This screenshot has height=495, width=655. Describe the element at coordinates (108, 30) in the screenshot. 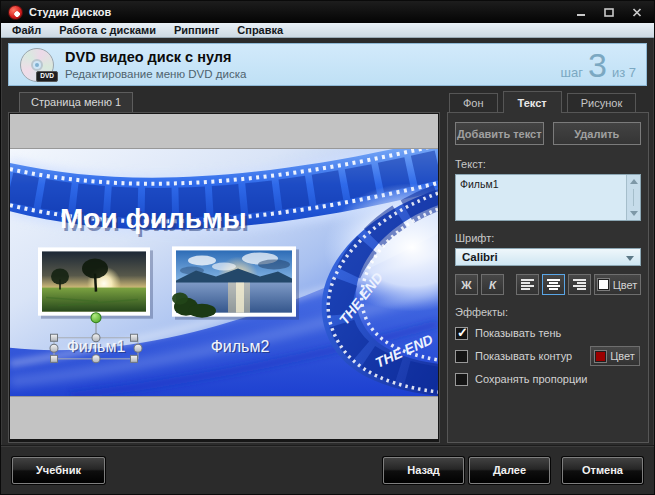

I see `menu-disc-operations: Работа с дисками` at that location.